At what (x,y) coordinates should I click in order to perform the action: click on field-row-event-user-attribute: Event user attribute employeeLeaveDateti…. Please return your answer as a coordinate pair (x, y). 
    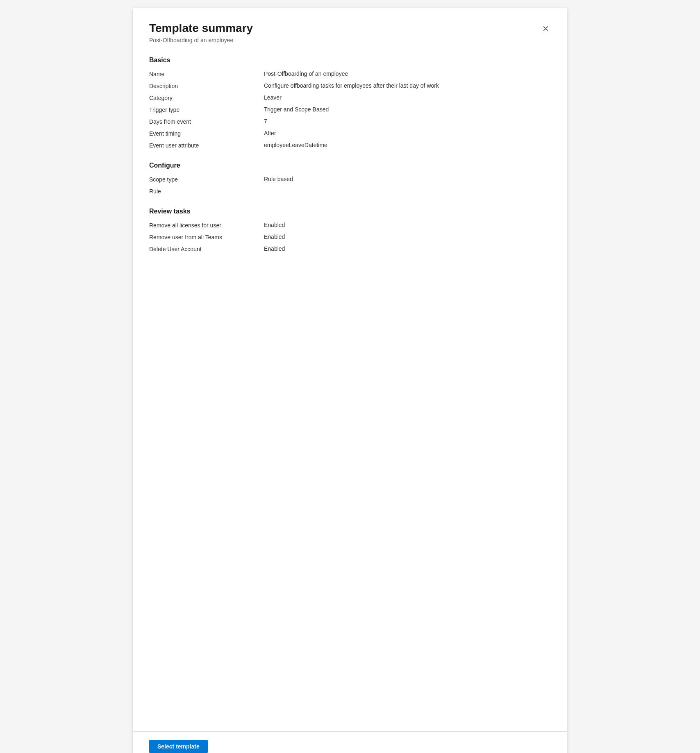
    Looking at the image, I should click on (350, 145).